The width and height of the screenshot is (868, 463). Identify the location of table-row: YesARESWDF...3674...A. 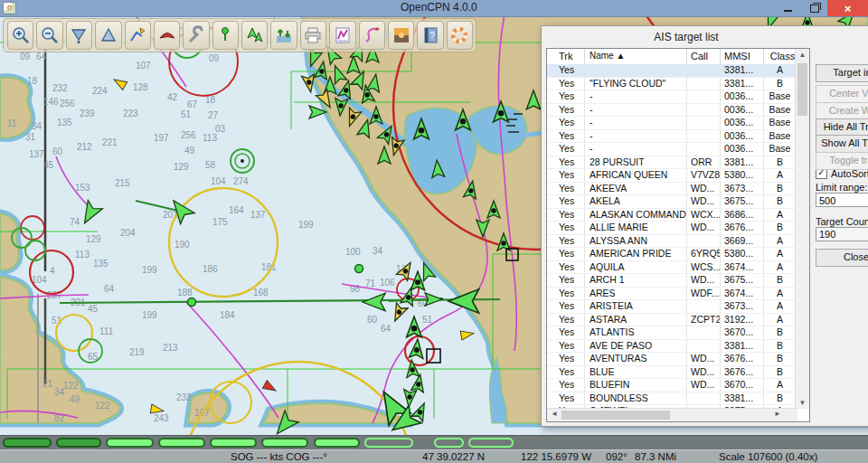
(672, 295).